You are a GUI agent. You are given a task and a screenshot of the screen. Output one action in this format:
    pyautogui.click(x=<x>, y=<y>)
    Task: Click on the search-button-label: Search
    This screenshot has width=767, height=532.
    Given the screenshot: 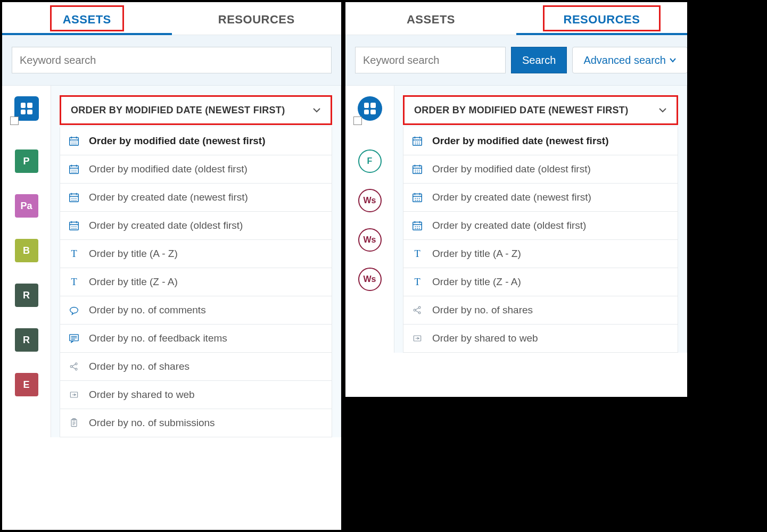 What is the action you would take?
    pyautogui.click(x=539, y=61)
    